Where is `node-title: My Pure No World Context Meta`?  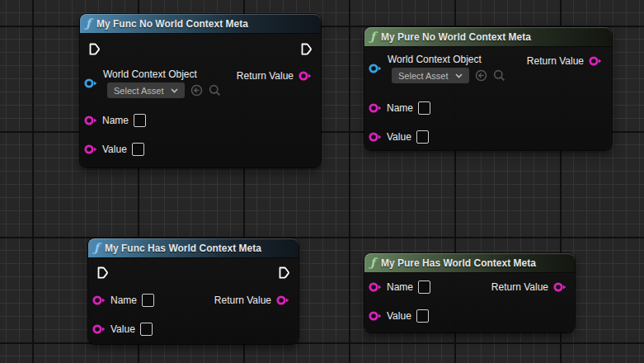
node-title: My Pure No World Context Meta is located at coordinates (456, 37).